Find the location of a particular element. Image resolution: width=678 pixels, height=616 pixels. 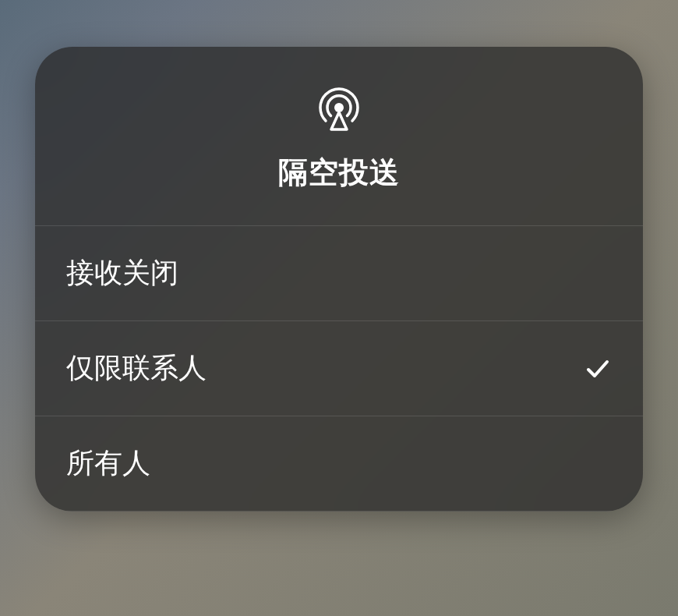

airdrop-icon is located at coordinates (339, 108).